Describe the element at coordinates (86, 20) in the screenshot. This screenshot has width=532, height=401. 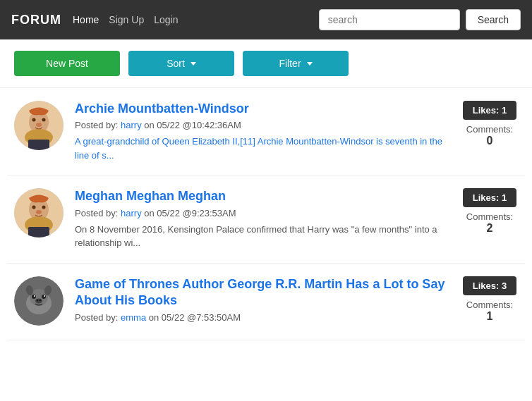
I see `nav-home: Home` at that location.